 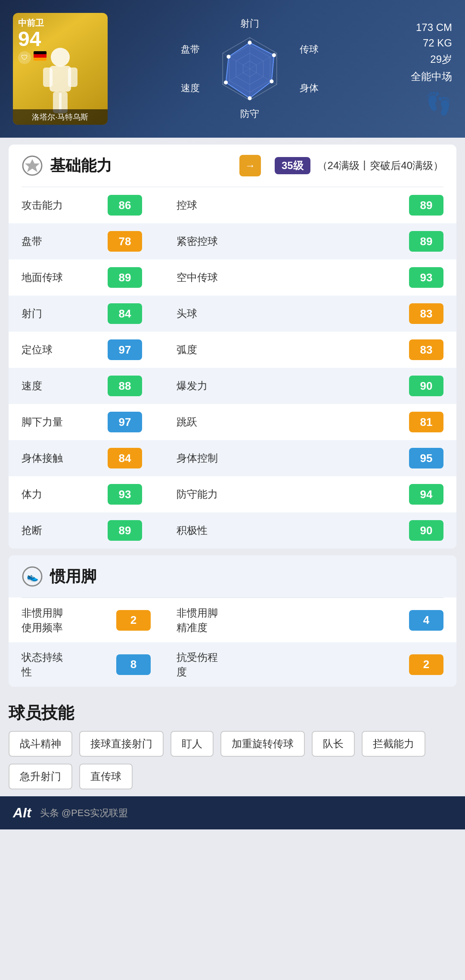 I want to click on player-height: 173 CM, so click(x=434, y=28).